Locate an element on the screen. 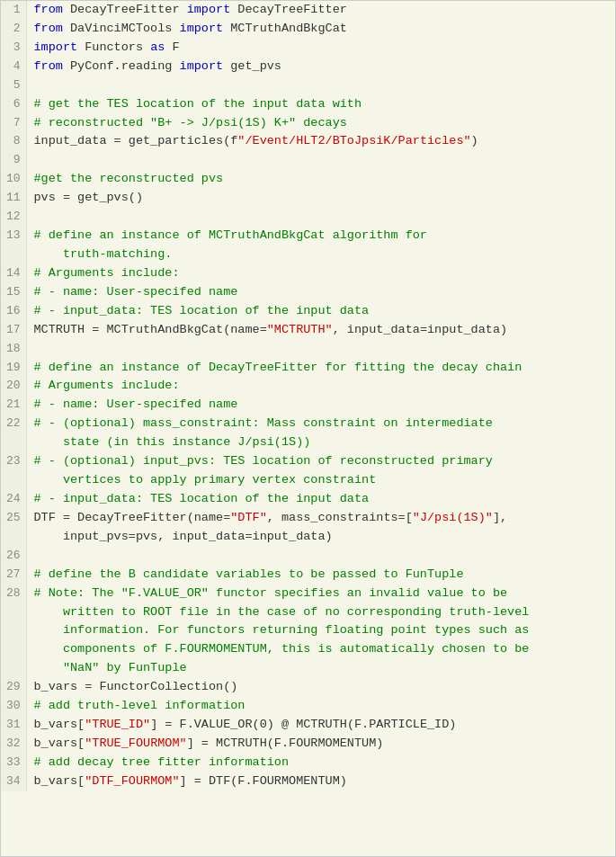 This screenshot has height=857, width=616. token-id: ], is located at coordinates (500, 518).